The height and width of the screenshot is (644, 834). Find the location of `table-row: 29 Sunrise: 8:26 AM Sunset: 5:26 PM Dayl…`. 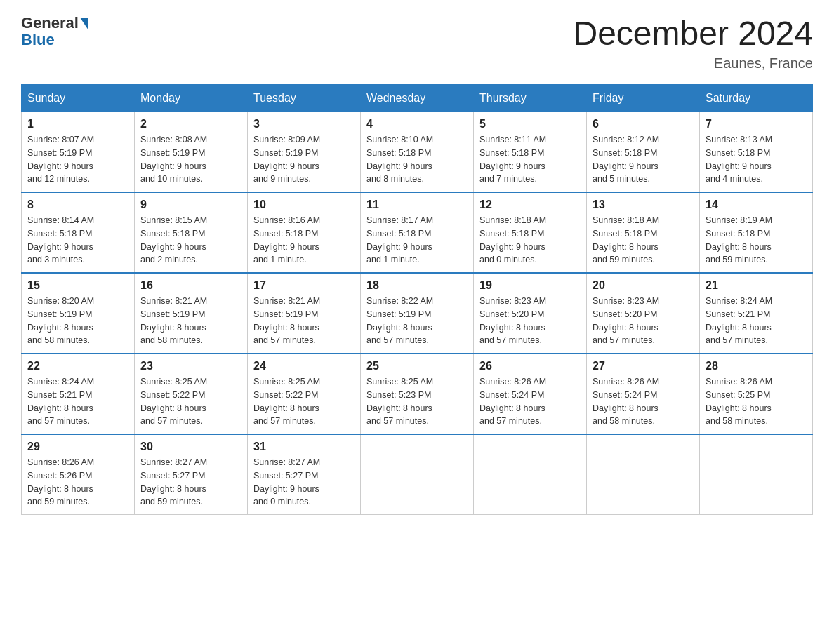

table-row: 29 Sunrise: 8:26 AM Sunset: 5:26 PM Dayl… is located at coordinates (79, 474).